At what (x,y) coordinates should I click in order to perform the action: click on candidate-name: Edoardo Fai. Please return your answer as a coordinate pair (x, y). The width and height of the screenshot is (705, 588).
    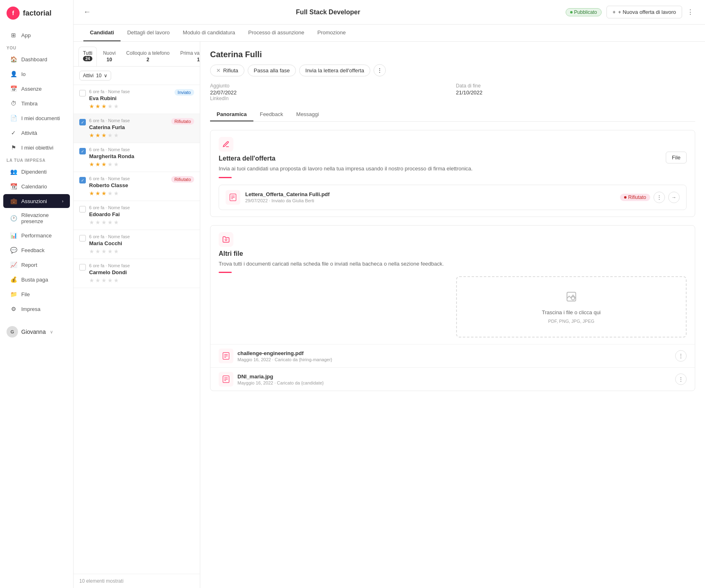
    Looking at the image, I should click on (141, 214).